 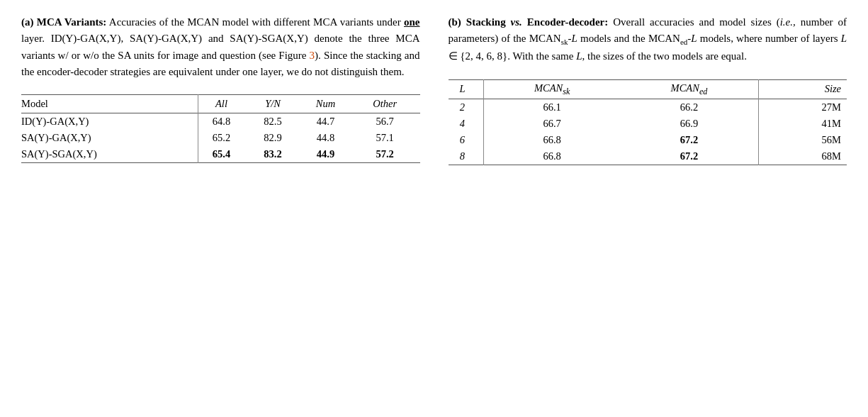 What do you see at coordinates (72, 22) in the screenshot?
I see `left-title: MCA Variants:` at bounding box center [72, 22].